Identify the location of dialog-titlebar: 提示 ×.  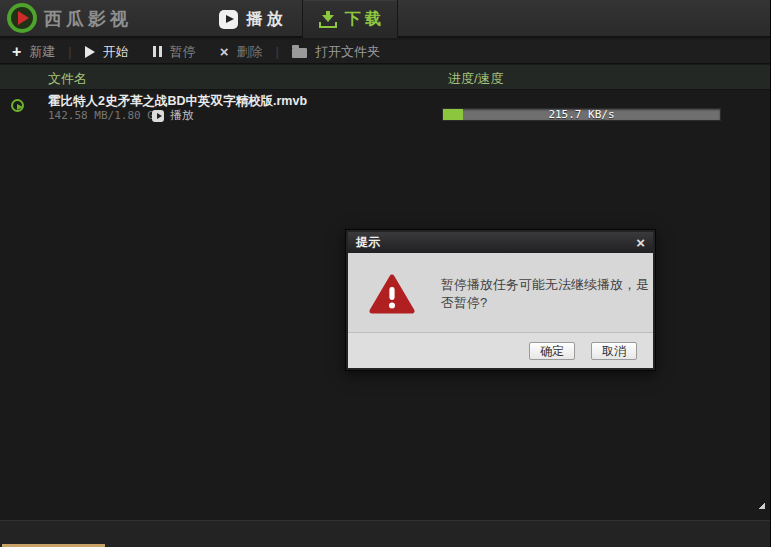
(500, 242).